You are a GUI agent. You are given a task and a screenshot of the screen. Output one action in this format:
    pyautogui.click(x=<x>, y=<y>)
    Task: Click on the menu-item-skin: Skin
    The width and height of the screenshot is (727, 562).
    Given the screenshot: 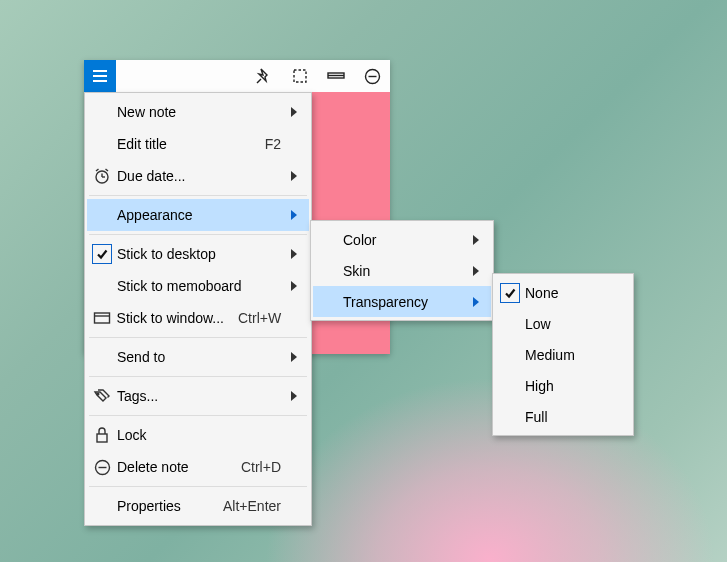 What is the action you would take?
    pyautogui.click(x=402, y=270)
    